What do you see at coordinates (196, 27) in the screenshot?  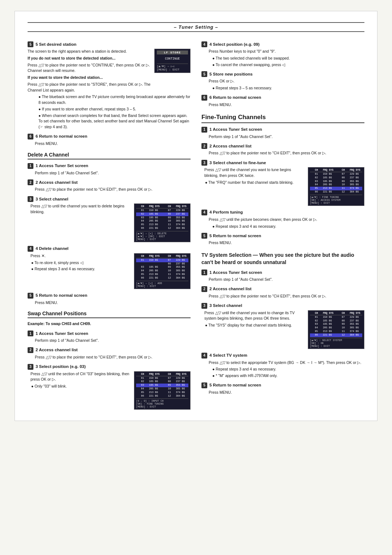 I see `tuner-setting-header: – Tuner Setting –` at bounding box center [196, 27].